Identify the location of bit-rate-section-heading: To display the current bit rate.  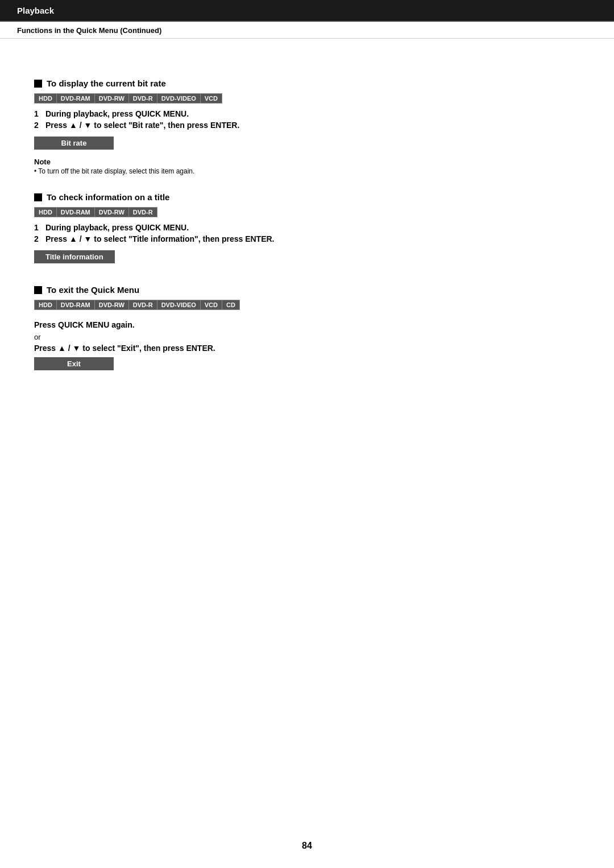
(307, 83).